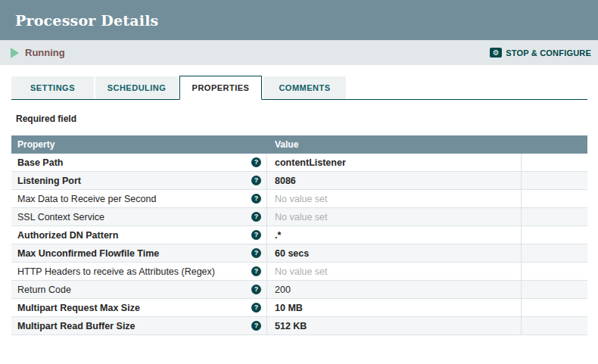  What do you see at coordinates (496, 53) in the screenshot?
I see `gear-icon: ⚙` at bounding box center [496, 53].